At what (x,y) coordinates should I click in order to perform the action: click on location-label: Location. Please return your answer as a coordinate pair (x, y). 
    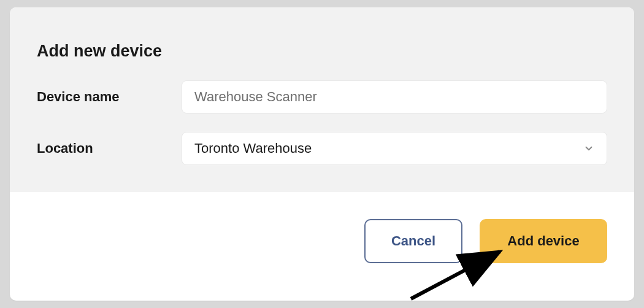
    Looking at the image, I should click on (109, 148).